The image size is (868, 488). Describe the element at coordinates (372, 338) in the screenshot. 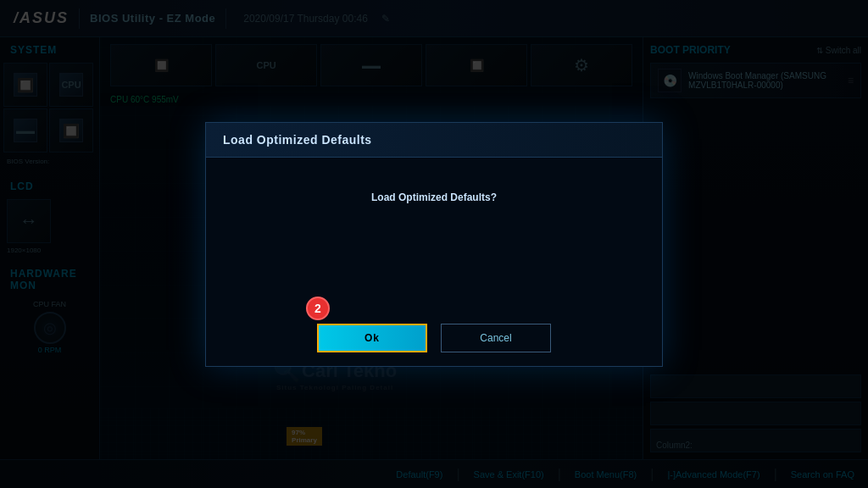

I see `ok-button: Ok` at that location.